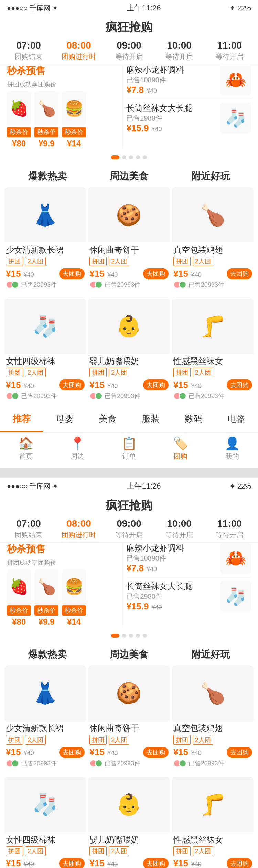 The height and width of the screenshot is (868, 258). Describe the element at coordinates (151, 419) in the screenshot. I see `cat-tab-clothes: 服装` at that location.